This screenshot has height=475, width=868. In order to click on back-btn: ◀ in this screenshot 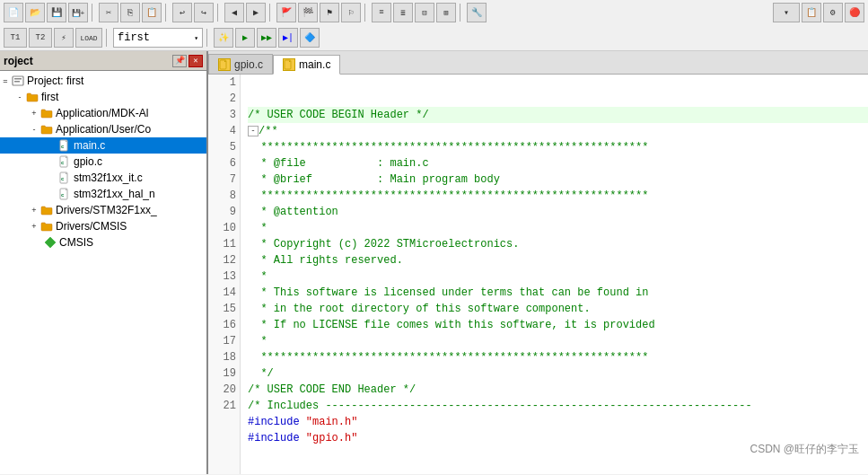, I will do `click(234, 13)`.